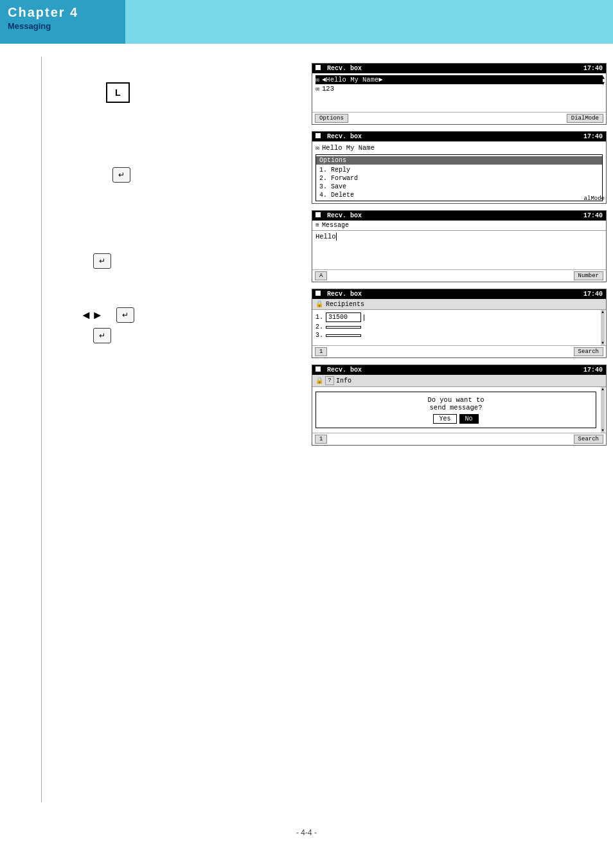 The image size is (613, 868). Describe the element at coordinates (459, 351) in the screenshot. I see `screen4-footer: 1 Search` at that location.